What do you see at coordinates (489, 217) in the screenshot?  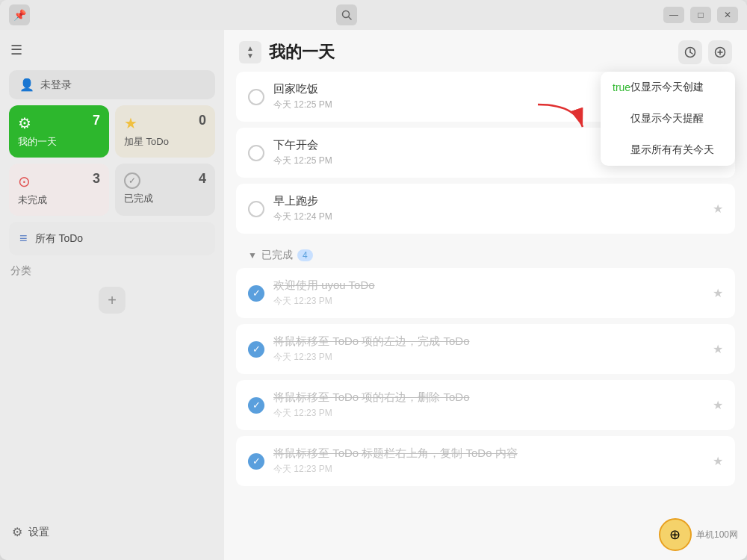 I see `todo-time-3: 今天 12:24 PM` at bounding box center [489, 217].